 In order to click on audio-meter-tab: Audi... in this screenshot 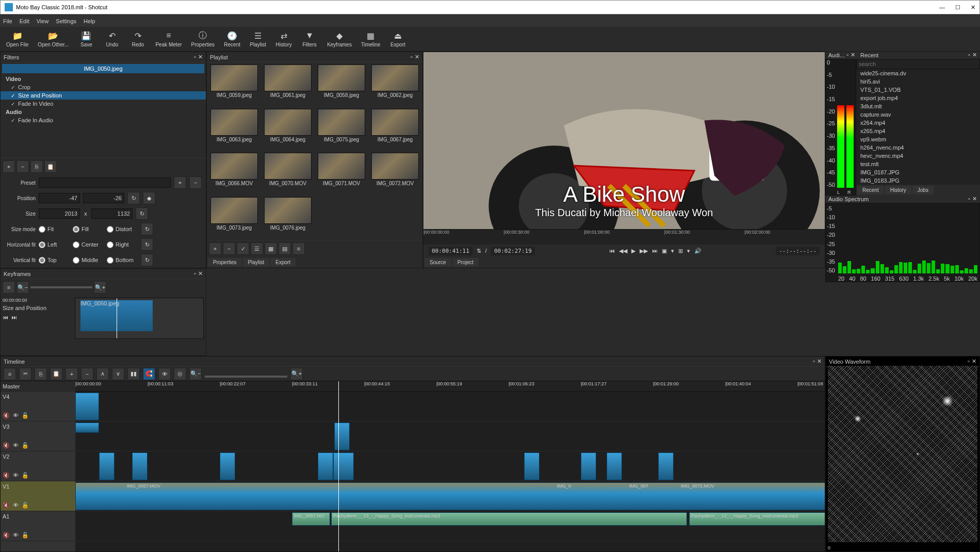, I will do `click(837, 55)`.